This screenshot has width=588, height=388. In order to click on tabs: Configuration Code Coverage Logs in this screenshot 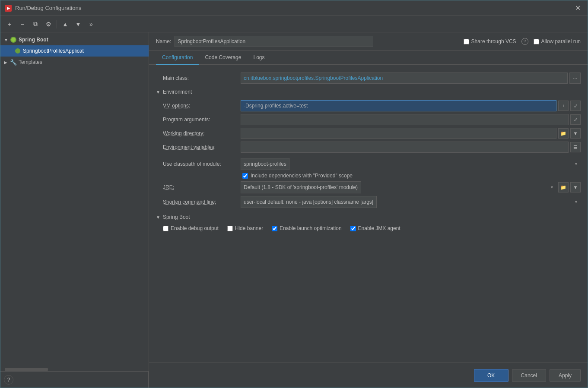, I will do `click(368, 58)`.